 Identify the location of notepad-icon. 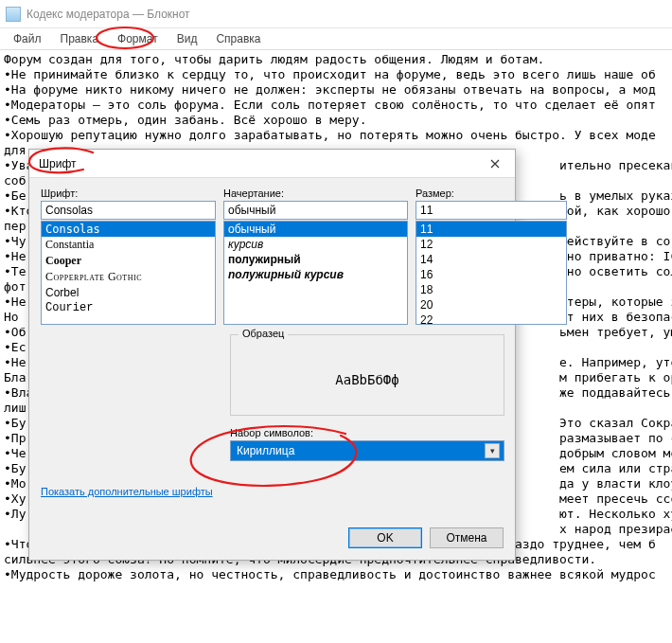
(13, 14).